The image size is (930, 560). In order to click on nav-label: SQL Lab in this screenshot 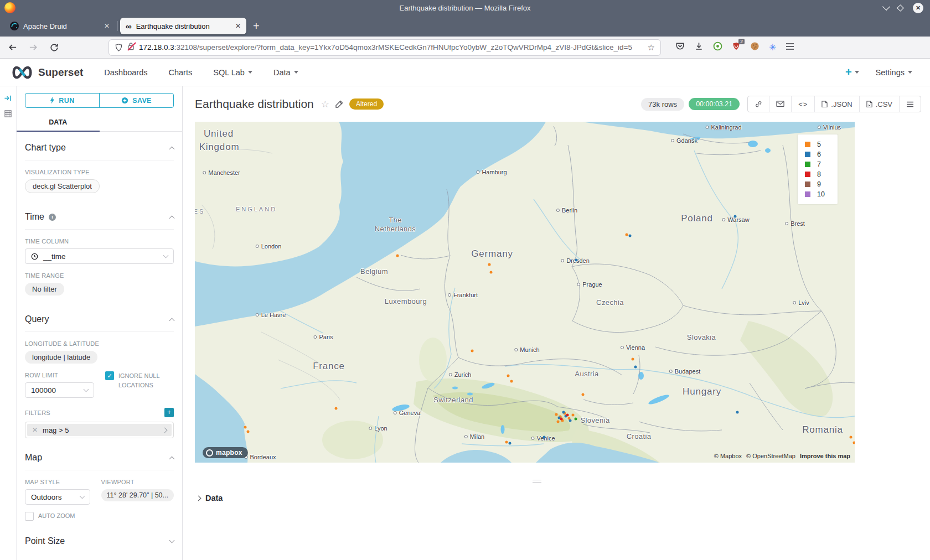, I will do `click(229, 72)`.